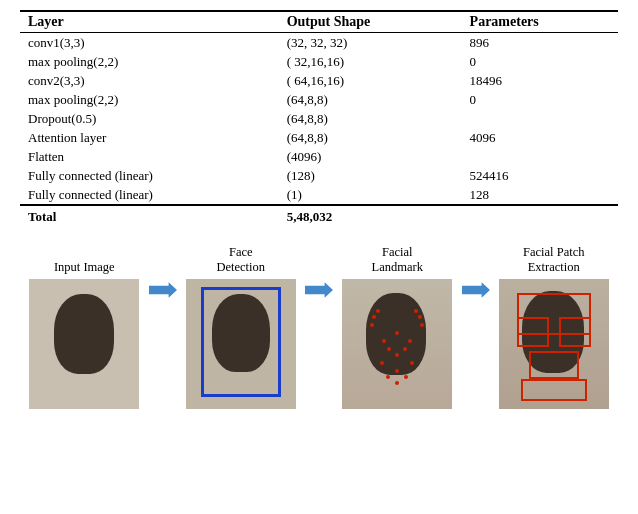 Image resolution: width=638 pixels, height=514 pixels. Describe the element at coordinates (370, 195) in the screenshot. I see `cell-shape: (1)` at that location.